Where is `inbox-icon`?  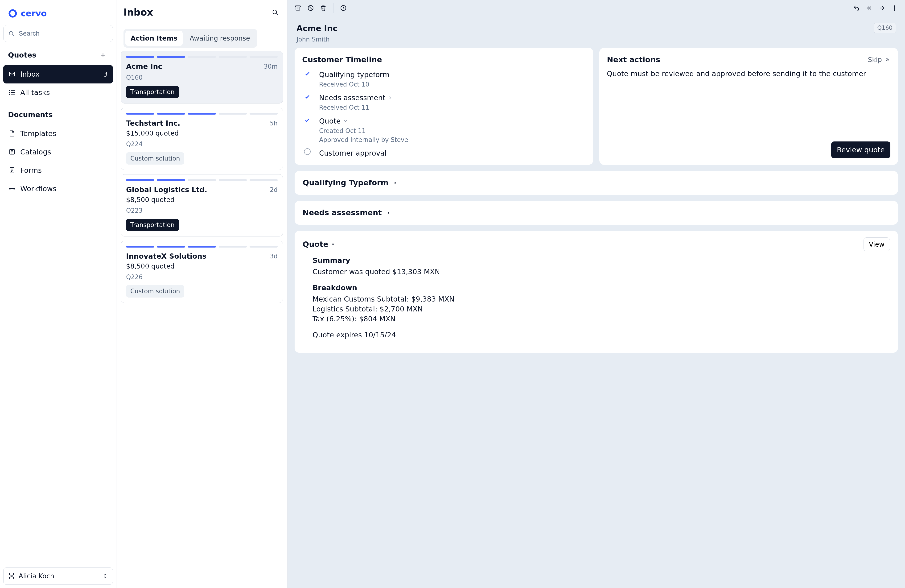
inbox-icon is located at coordinates (12, 74).